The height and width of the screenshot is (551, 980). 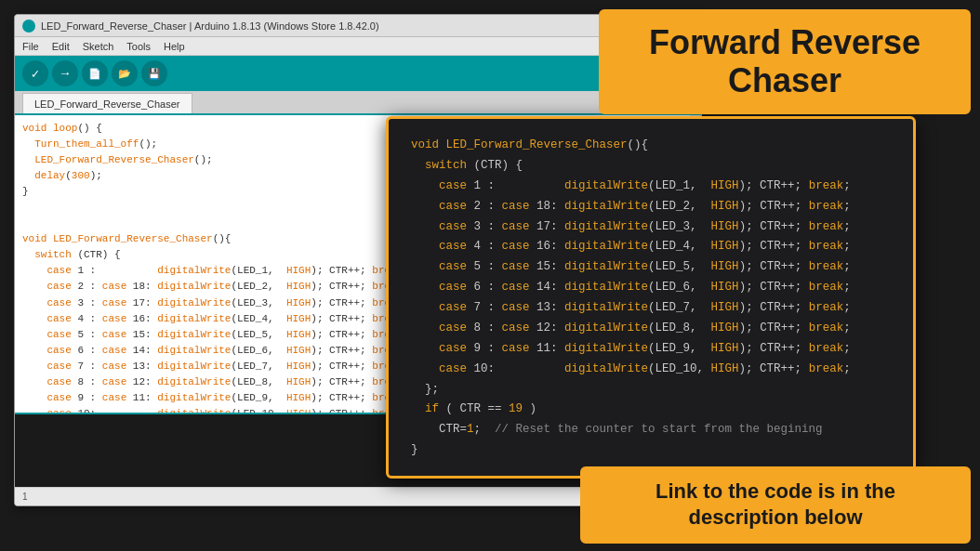 What do you see at coordinates (651, 410) in the screenshot?
I see `overlay-line-14: if ( CTR == 19 )` at bounding box center [651, 410].